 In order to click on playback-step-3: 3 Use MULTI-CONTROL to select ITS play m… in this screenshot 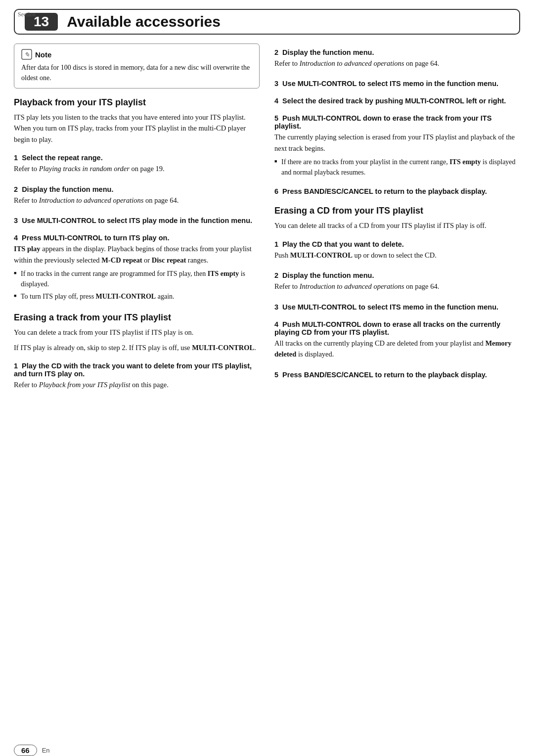, I will do `click(136, 219)`.